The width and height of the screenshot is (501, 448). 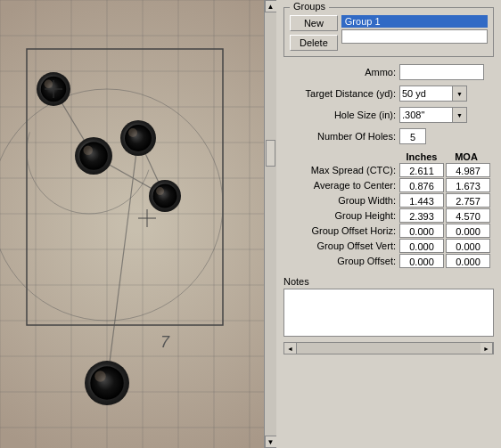 I want to click on groups-legend: Groups, so click(x=309, y=6).